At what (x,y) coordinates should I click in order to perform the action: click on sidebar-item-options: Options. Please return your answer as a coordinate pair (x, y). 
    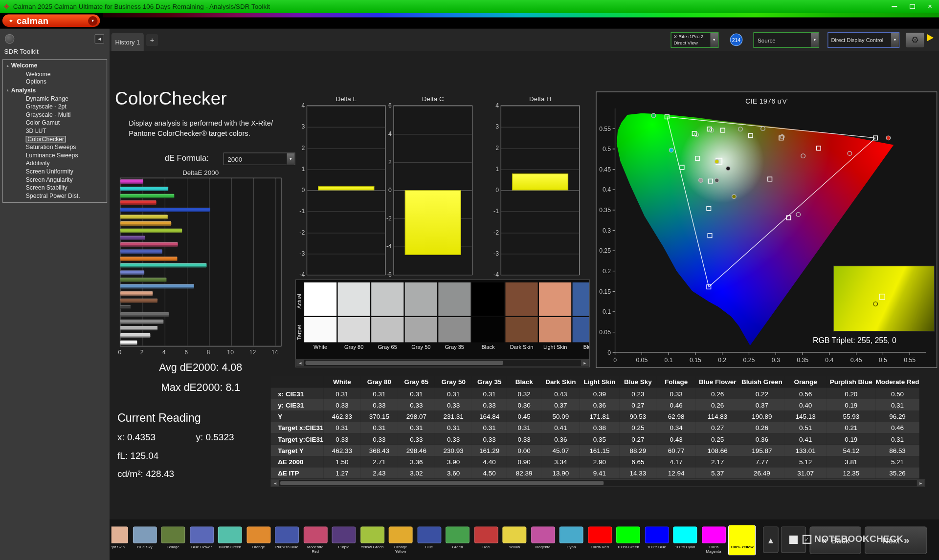
    Looking at the image, I should click on (55, 82).